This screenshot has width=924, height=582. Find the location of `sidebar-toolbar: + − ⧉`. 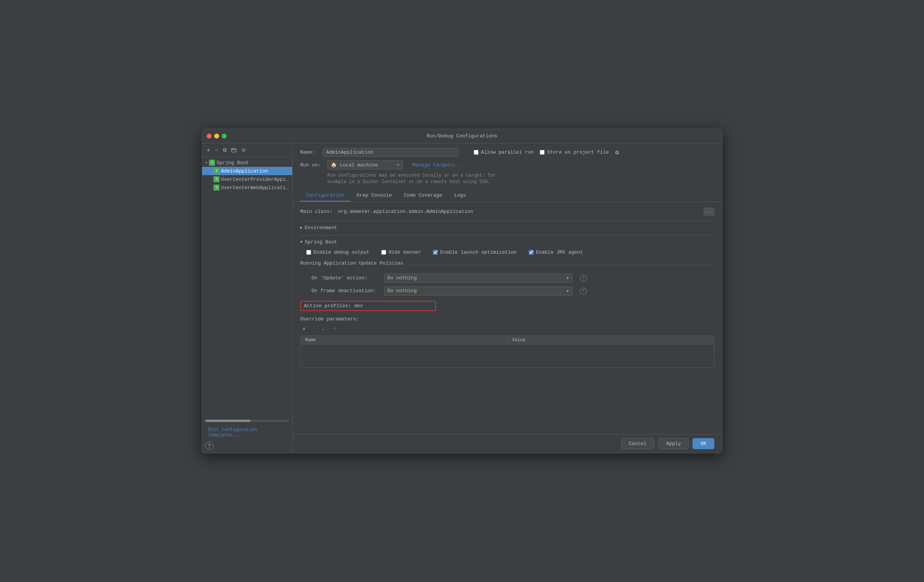

sidebar-toolbar: + − ⧉ is located at coordinates (247, 150).